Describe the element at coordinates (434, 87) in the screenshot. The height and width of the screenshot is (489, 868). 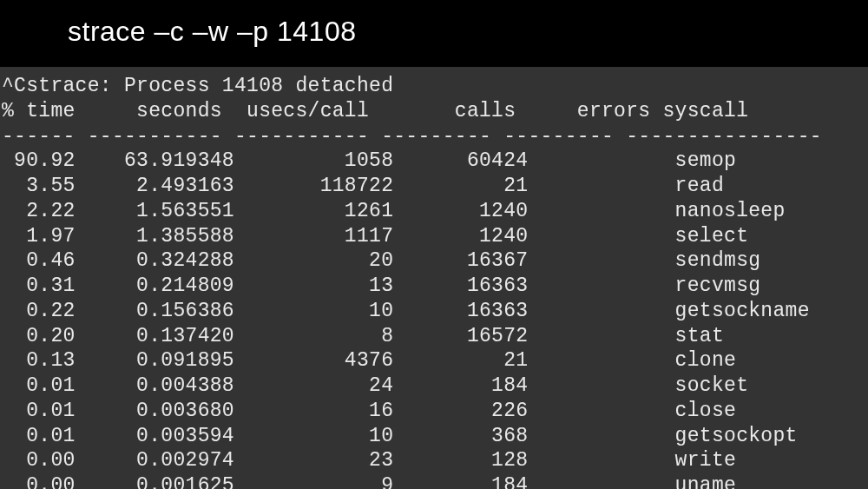
I see `detached-message: ^Cstrace: Process 14108 detached` at that location.